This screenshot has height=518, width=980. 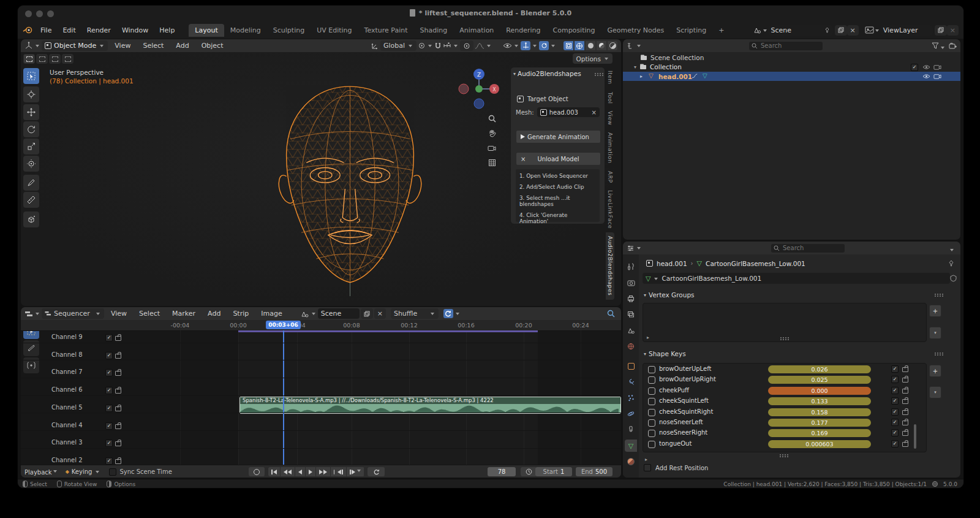 What do you see at coordinates (334, 31) in the screenshot?
I see `workspace-tab-uv-editing: UV Editing` at bounding box center [334, 31].